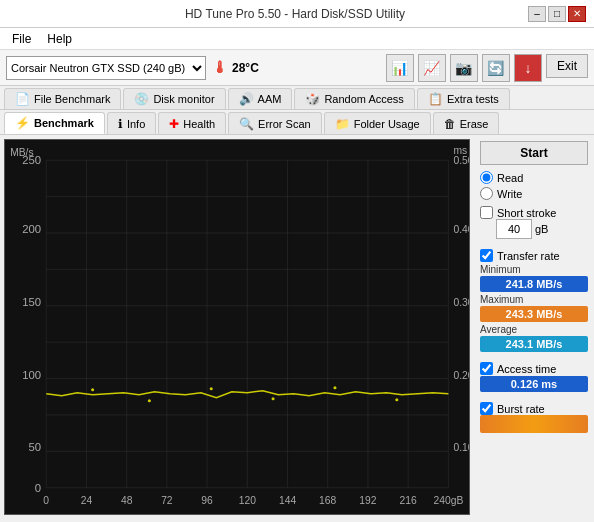 This screenshot has height=522, width=594. What do you see at coordinates (22, 99) in the screenshot?
I see `file-benchmark-icon: 📄` at bounding box center [22, 99].